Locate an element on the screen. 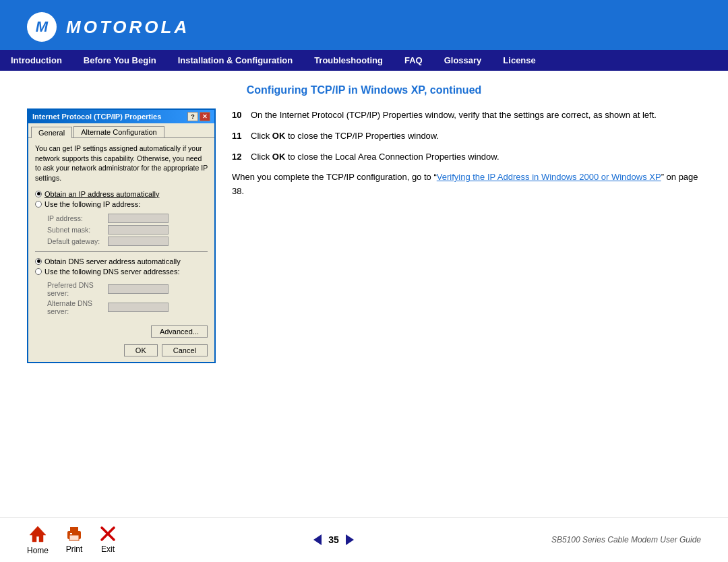  radio-obtain-ip-label: Obtain an IP address automatically is located at coordinates (102, 194).